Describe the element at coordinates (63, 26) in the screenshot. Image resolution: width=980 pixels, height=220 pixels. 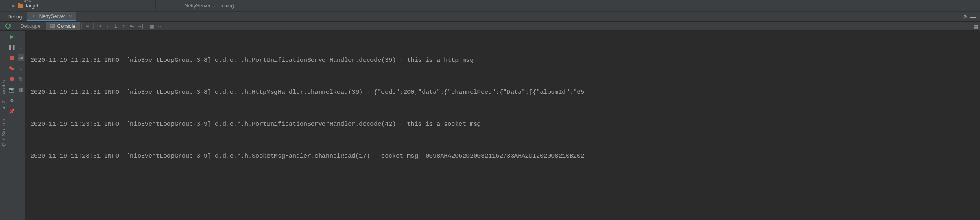
I see `tab-console: Console` at that location.